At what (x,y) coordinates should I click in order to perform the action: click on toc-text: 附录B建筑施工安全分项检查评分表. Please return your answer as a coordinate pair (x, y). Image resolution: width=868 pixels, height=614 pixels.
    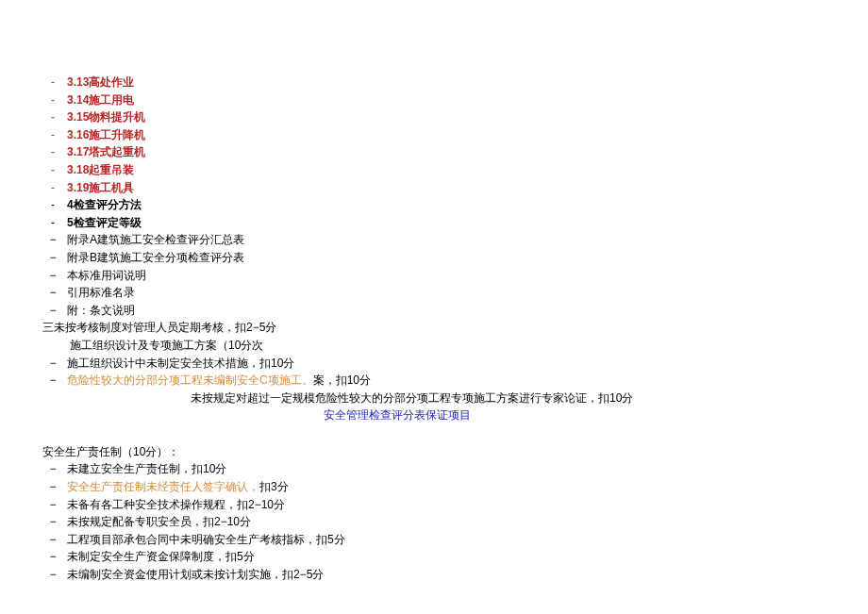
    Looking at the image, I should click on (468, 258).